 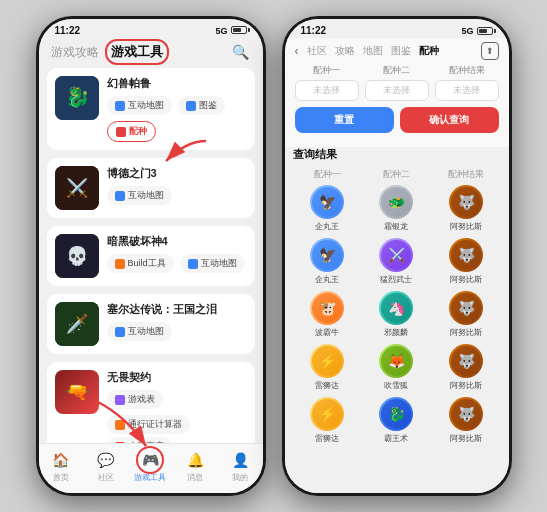 I want to click on result-cell-2-3: 🐺 阿努比斯, so click(x=466, y=262).